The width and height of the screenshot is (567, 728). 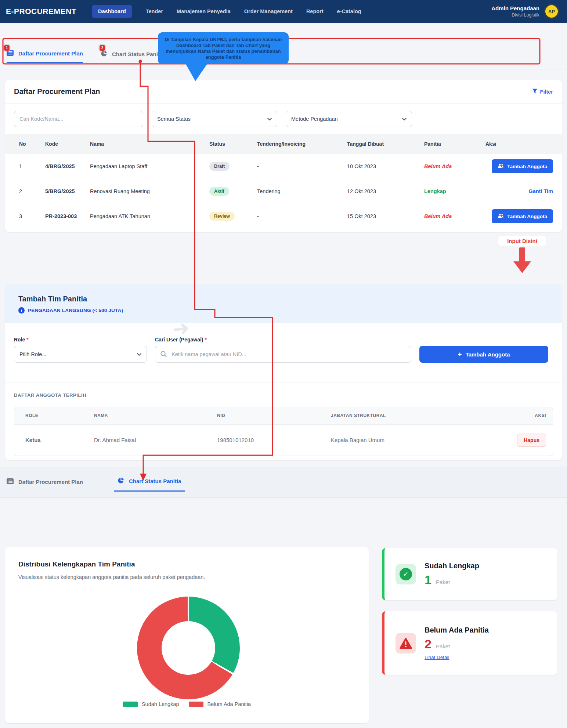 I want to click on legend-swatch-red, so click(x=196, y=704).